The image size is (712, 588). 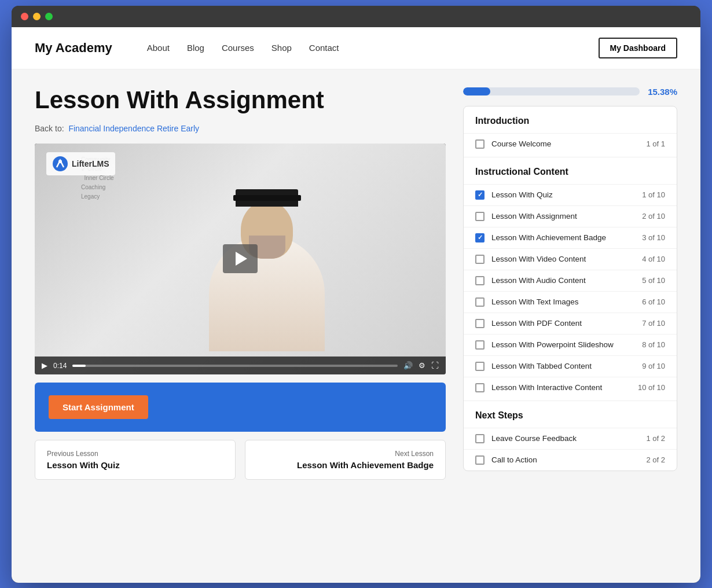 What do you see at coordinates (135, 465) in the screenshot?
I see `prev-lesson-title: Lesson With Quiz` at bounding box center [135, 465].